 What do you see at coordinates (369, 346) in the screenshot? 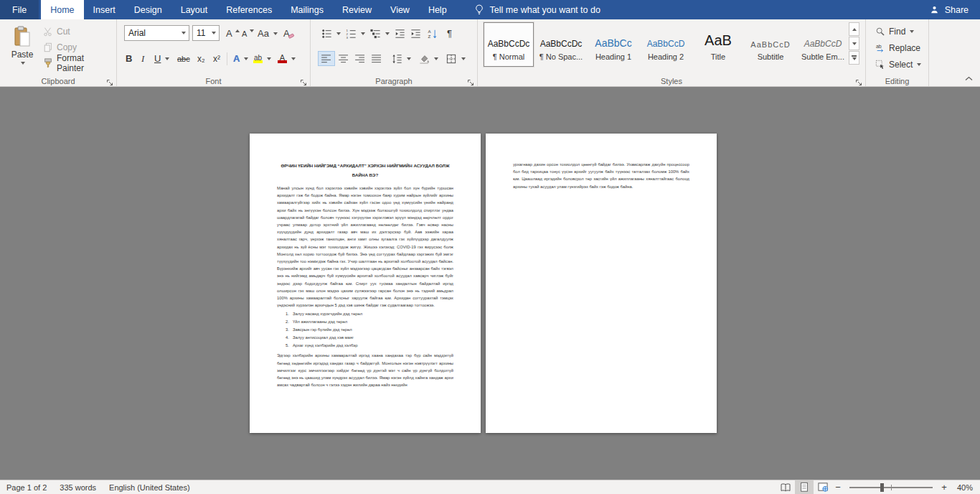
I see `list-item: 5.Архаг хүнд хэлбэрийн дэд хэлбэр` at bounding box center [369, 346].